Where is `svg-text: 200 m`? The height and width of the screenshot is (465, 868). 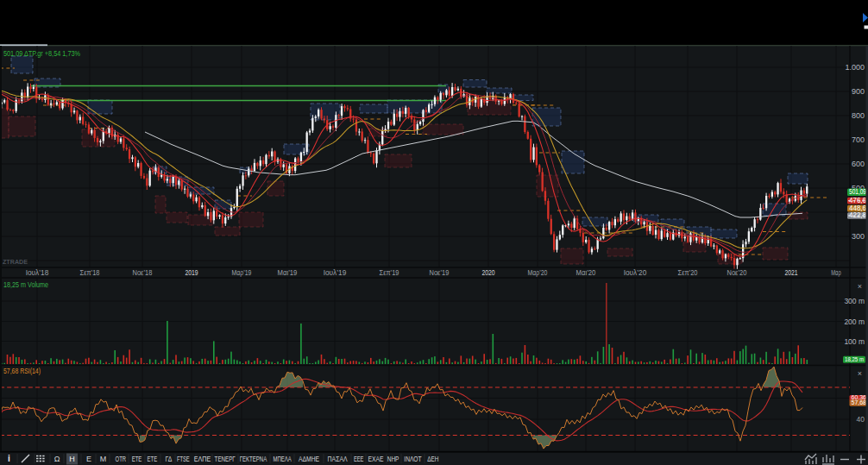 svg-text: 200 m is located at coordinates (854, 322).